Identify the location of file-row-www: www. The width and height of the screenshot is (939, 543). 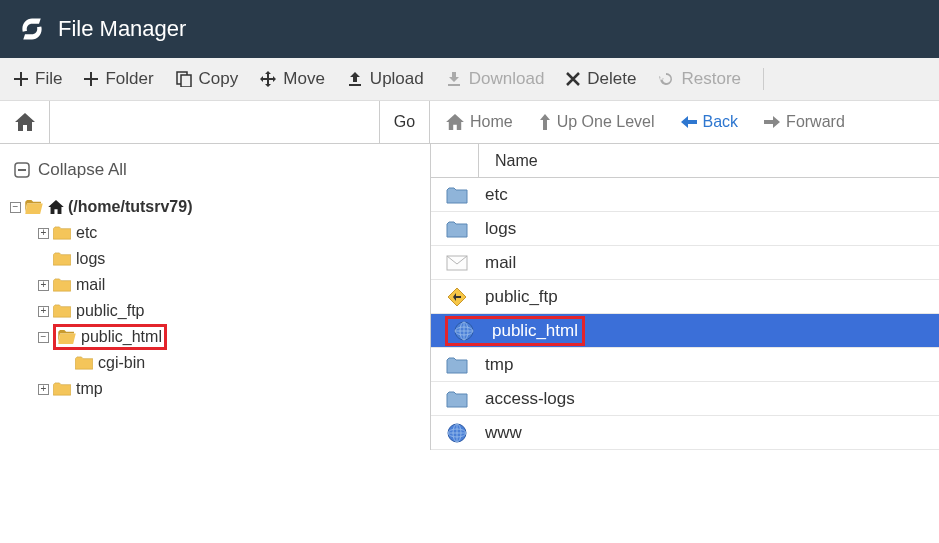
(685, 433).